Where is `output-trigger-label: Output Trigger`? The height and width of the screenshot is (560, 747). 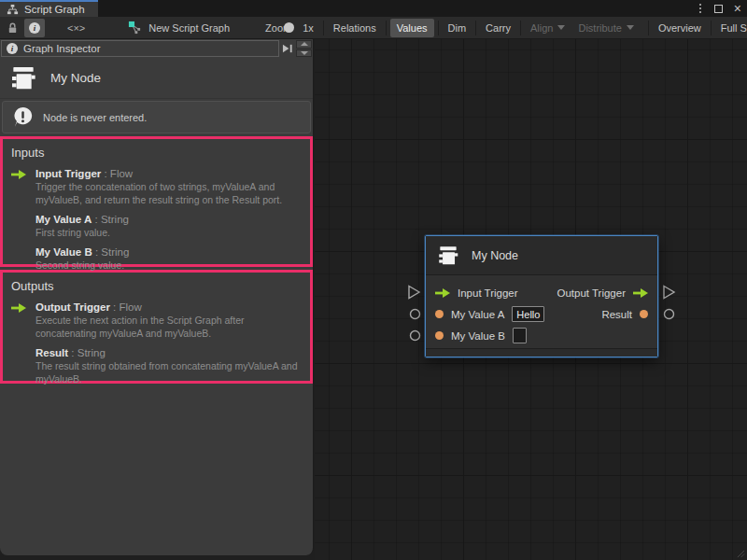 output-trigger-label: Output Trigger is located at coordinates (591, 293).